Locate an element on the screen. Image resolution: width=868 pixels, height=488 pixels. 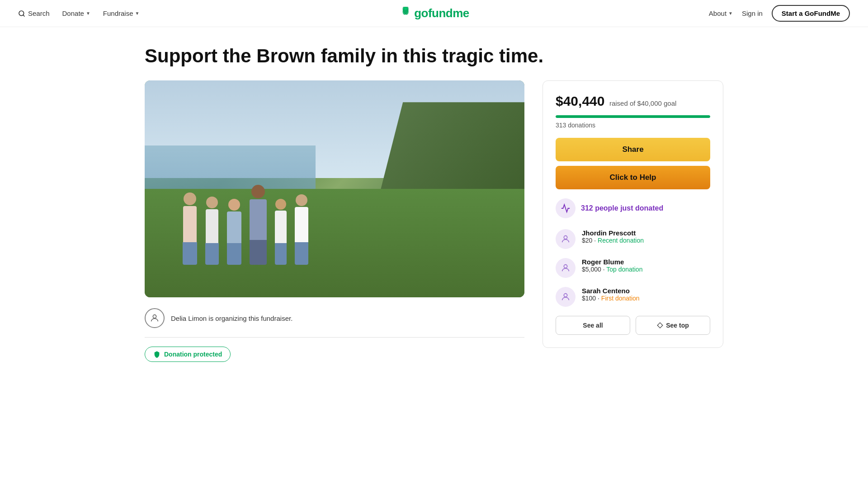
donation-protected-badge: Donation protected is located at coordinates (188, 354).